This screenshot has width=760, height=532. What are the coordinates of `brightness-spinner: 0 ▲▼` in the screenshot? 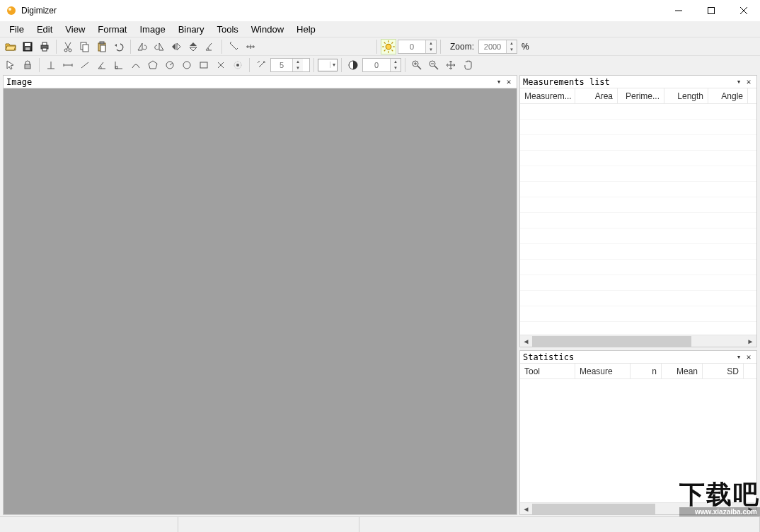 It's located at (418, 47).